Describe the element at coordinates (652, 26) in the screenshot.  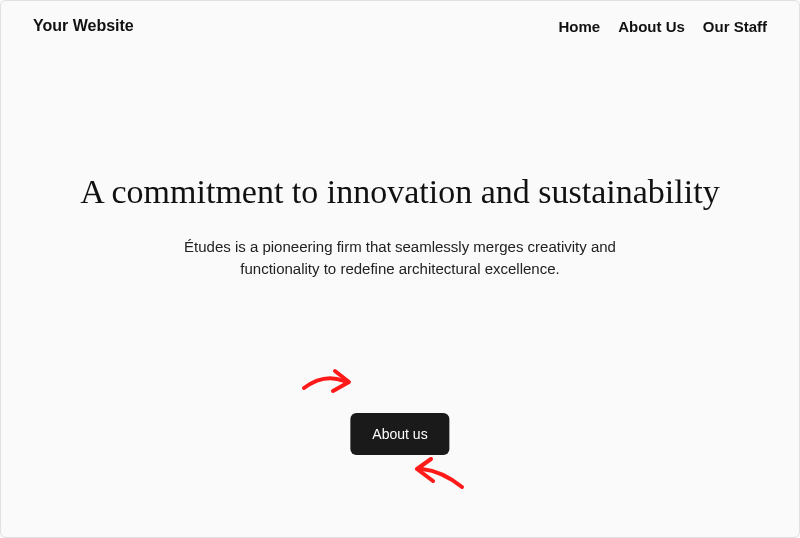
I see `nav-about-us: About Us` at that location.